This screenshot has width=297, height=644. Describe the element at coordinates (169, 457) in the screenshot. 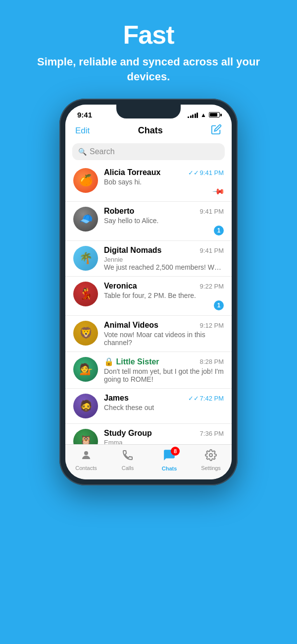

I see `chats-icon-wrap: 8` at that location.